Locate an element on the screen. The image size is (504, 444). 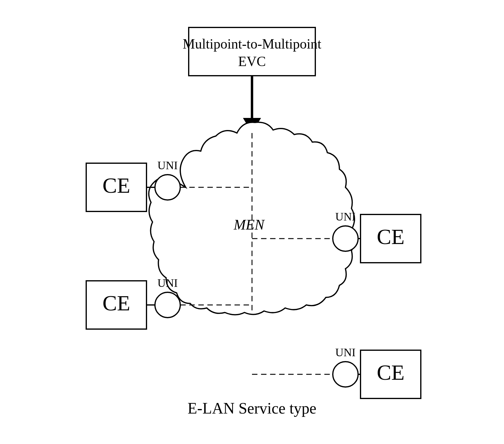
uni-right-bottom-label: UNI is located at coordinates (345, 352).